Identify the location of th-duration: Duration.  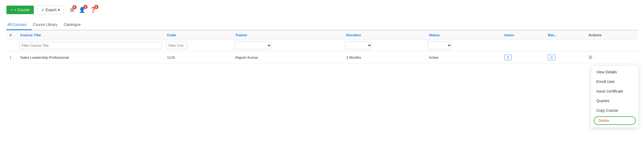
(384, 35).